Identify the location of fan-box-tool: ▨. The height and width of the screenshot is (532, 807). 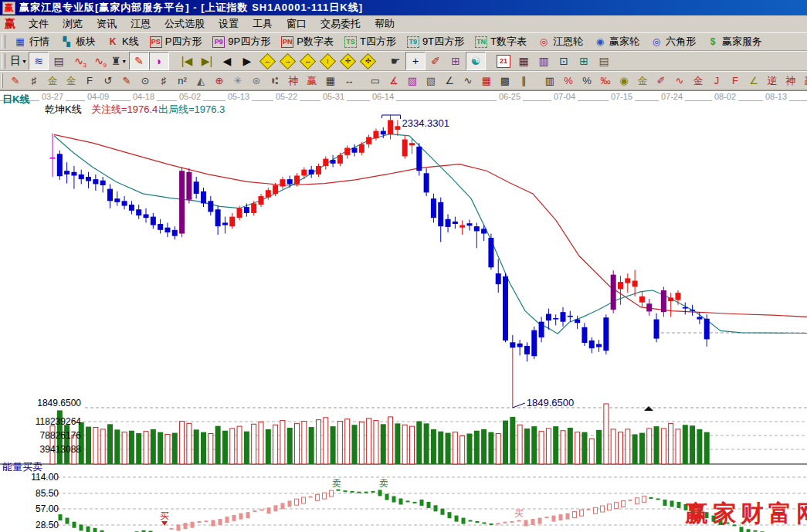
(412, 80).